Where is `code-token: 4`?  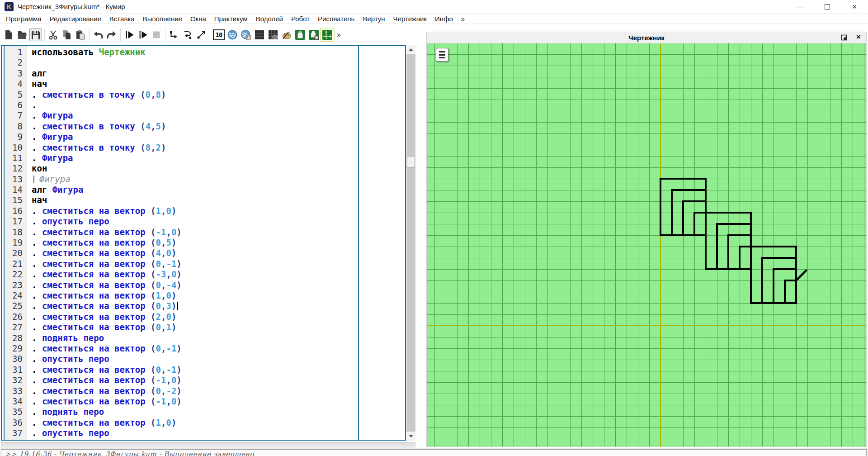
code-token: 4 is located at coordinates (148, 126).